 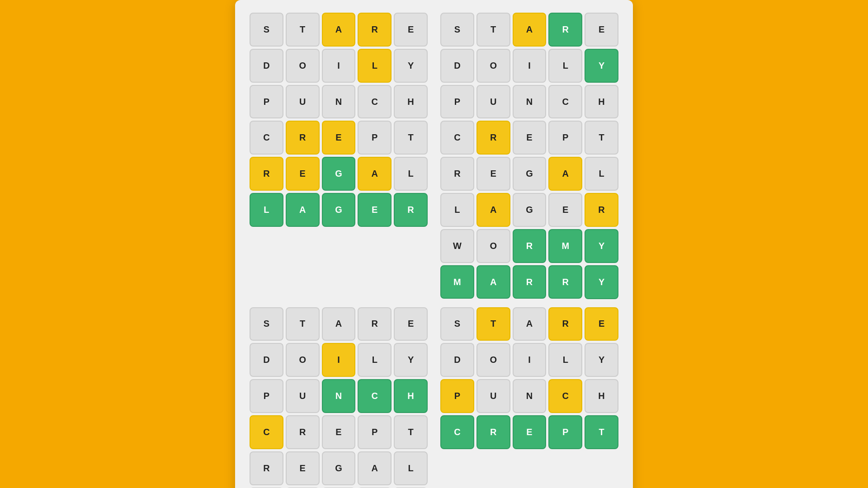 I want to click on grid-top-right: STAREDOILYPUNCHCREPTREGALLAGERWORMYMARRY, so click(x=529, y=156).